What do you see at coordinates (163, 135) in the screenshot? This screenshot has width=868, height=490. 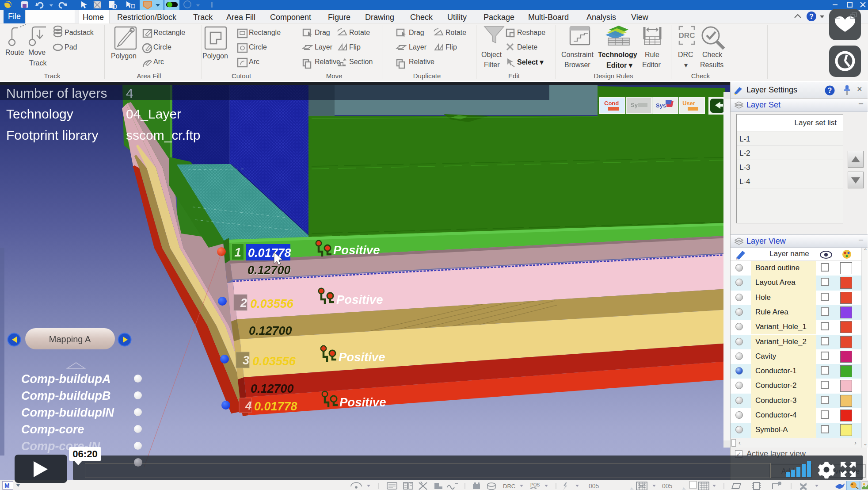 I see `svg-text: sscom_cr.ftp` at bounding box center [163, 135].